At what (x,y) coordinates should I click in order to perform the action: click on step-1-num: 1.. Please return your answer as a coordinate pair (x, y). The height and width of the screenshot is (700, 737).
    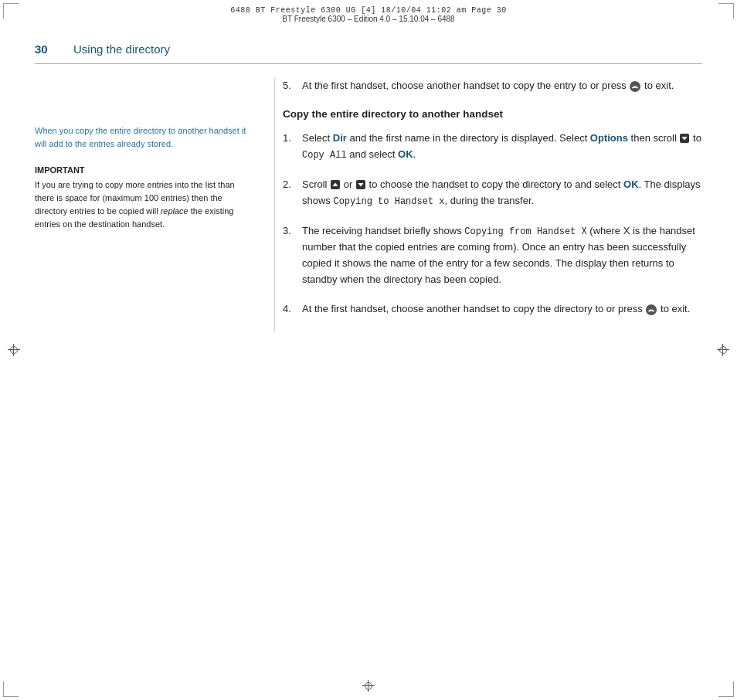
    Looking at the image, I should click on (290, 147).